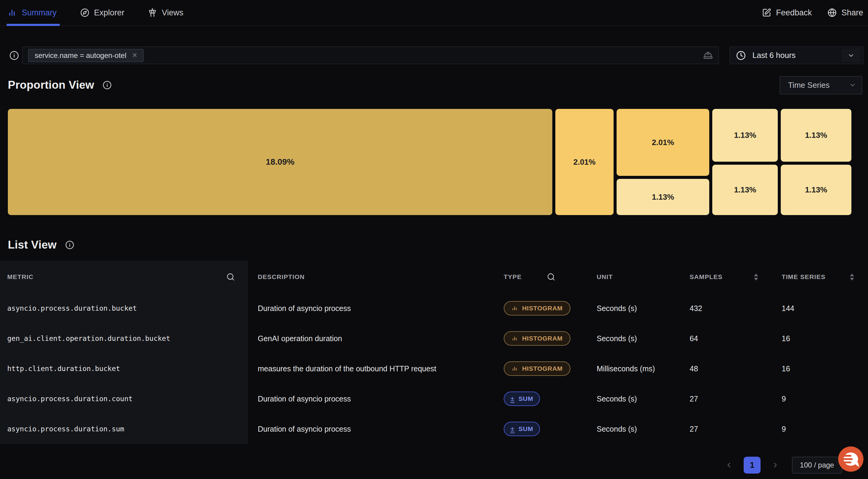 This screenshot has width=868, height=479. What do you see at coordinates (371, 55) in the screenshot?
I see `query-filter-input: service.name = autogen-otel ×` at bounding box center [371, 55].